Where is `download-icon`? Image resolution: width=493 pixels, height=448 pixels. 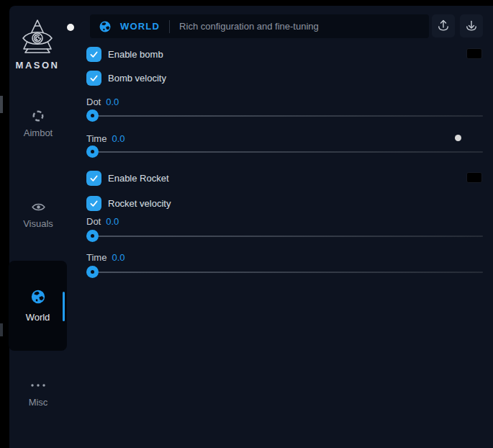
download-icon is located at coordinates (471, 26).